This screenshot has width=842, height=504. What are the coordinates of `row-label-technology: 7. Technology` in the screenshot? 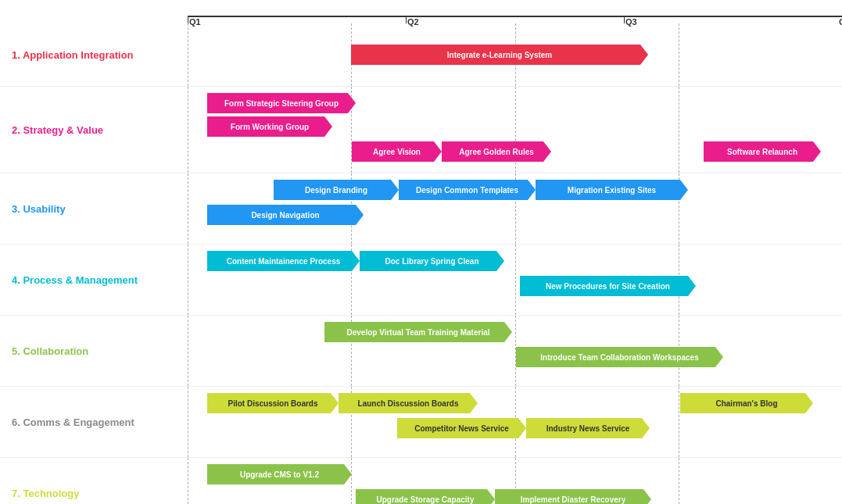 It's located at (94, 492).